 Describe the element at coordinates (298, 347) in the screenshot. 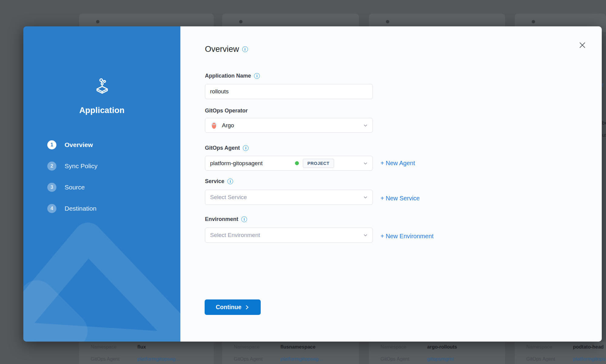

I see `namespace-value: flusnamespace` at that location.